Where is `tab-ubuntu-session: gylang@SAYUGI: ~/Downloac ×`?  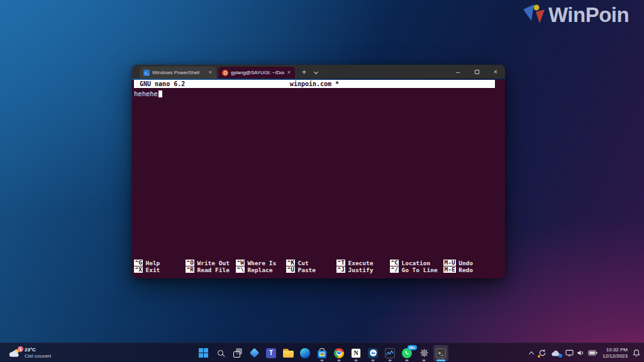
tab-ubuntu-session: gylang@SAYUGI: ~/Downloac × is located at coordinates (257, 73).